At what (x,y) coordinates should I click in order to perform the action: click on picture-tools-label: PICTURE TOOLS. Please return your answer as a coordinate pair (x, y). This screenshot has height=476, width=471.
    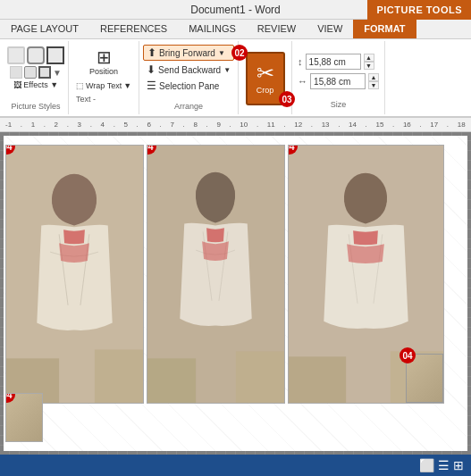
    Looking at the image, I should click on (419, 10).